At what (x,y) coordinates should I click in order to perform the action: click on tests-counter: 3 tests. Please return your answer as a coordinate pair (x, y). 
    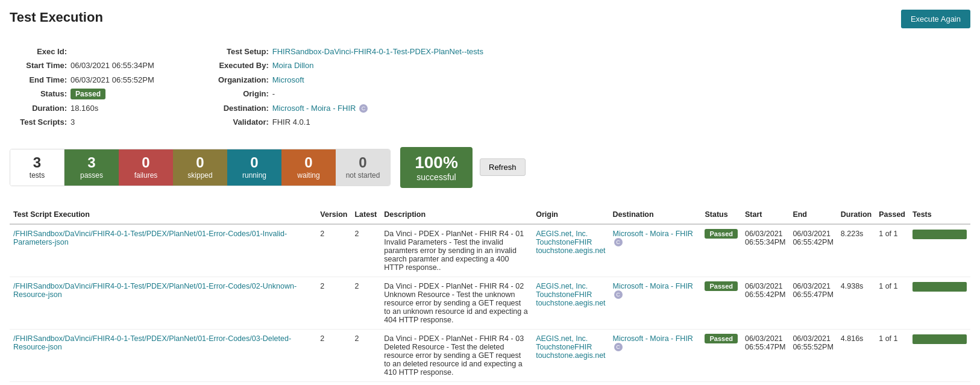
    Looking at the image, I should click on (37, 167).